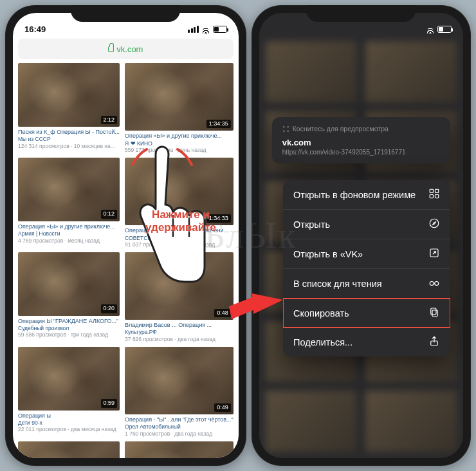 This screenshot has width=476, height=471. Describe the element at coordinates (179, 203) in the screenshot. I see `video-card: 1:34:33 Операция «Ы» и другие приключени…` at that location.